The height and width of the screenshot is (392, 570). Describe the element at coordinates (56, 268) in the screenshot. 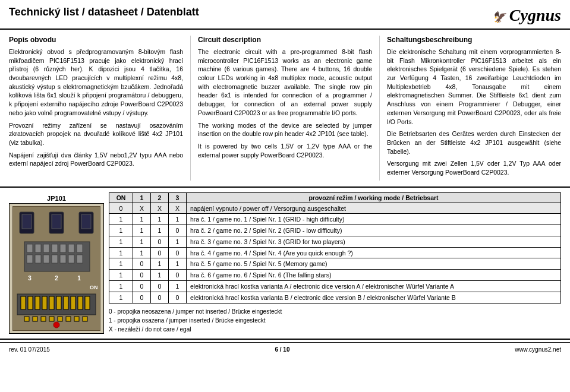

I see `pcb-svg: 3 2 1 ON` at that location.